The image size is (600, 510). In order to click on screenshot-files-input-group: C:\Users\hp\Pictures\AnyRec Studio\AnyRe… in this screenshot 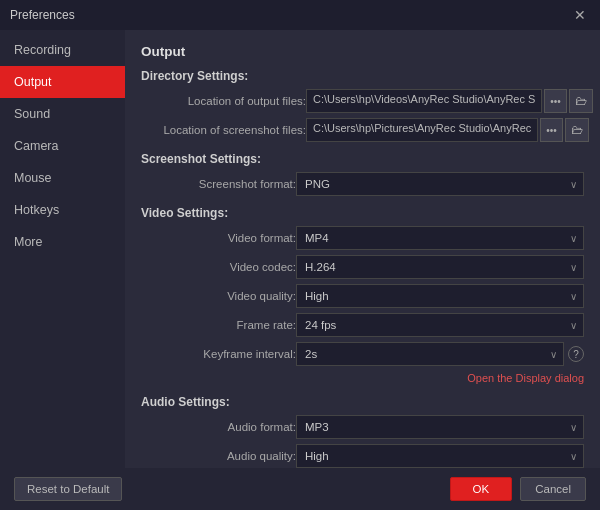, I will do `click(448, 130)`.